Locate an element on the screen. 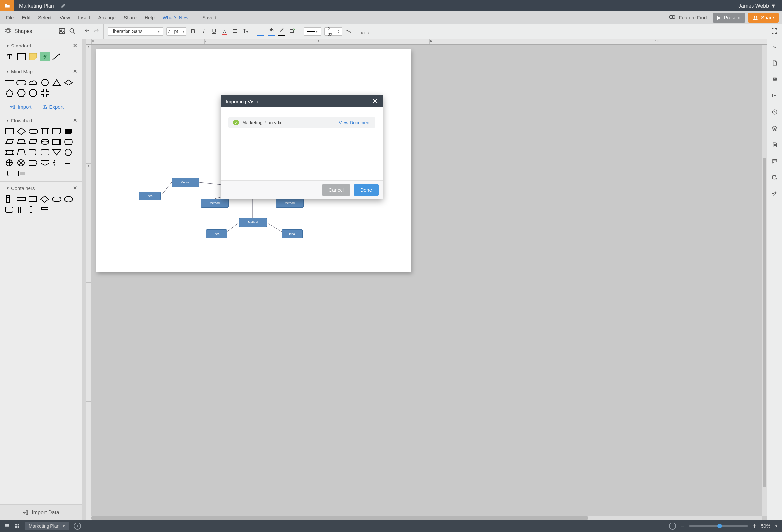 The height and width of the screenshot is (532, 782). connector-button is located at coordinates (349, 32).